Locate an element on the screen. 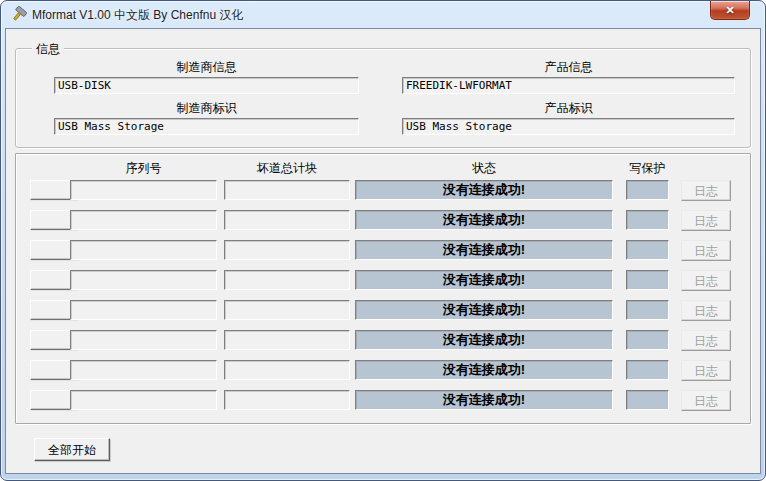 The height and width of the screenshot is (481, 766). product-id-label: 产品标识 is located at coordinates (568, 107).